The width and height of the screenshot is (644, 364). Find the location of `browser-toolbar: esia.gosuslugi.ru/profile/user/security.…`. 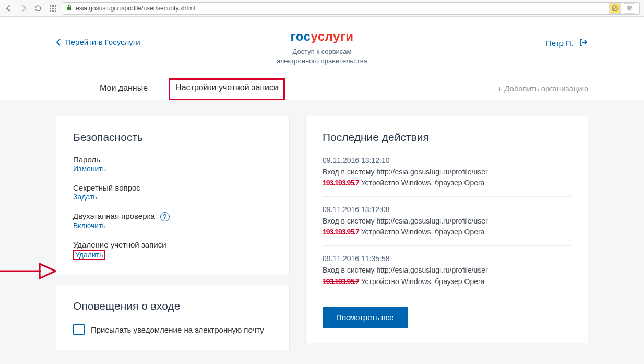

browser-toolbar: esia.gosuslugi.ru/profile/user/security.… is located at coordinates (322, 8).